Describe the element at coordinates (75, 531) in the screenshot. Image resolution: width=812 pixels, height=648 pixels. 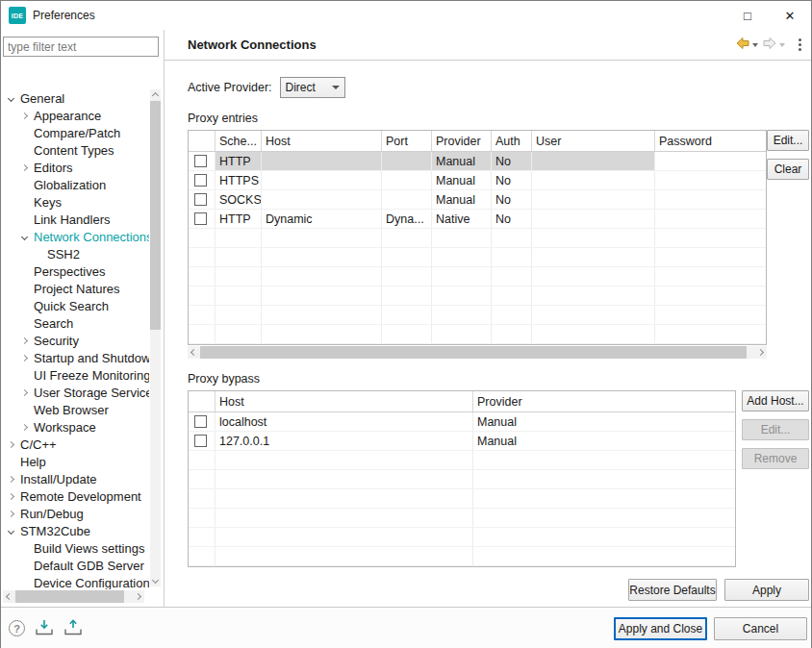
I see `sidebar-item-stm32cube: STM32Cube` at that location.